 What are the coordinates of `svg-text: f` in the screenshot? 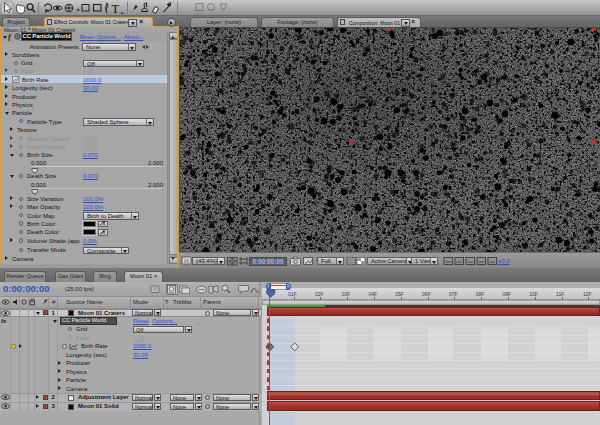 It's located at (10, 38).